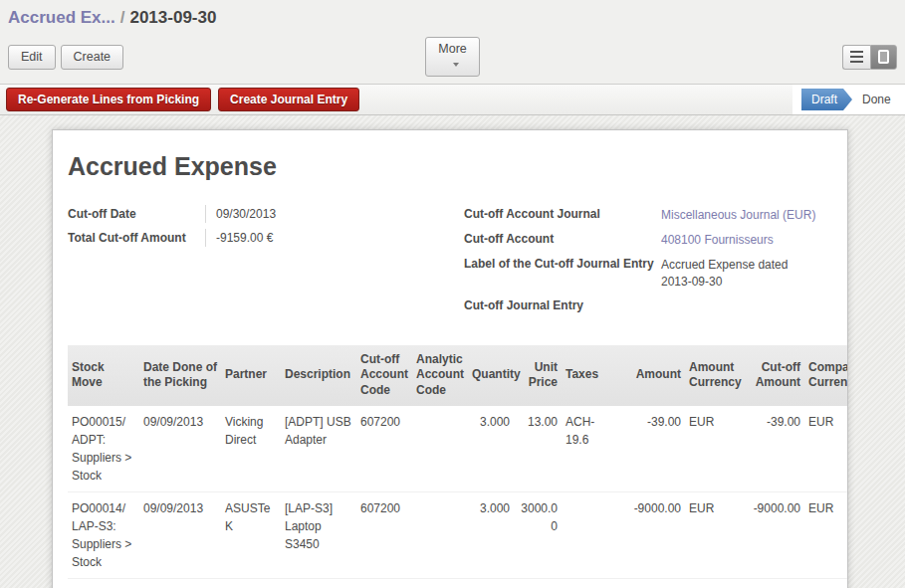 Image resolution: width=905 pixels, height=588 pixels. I want to click on cutoff-journal-entry-label: Cut-off Journal Entry, so click(563, 305).